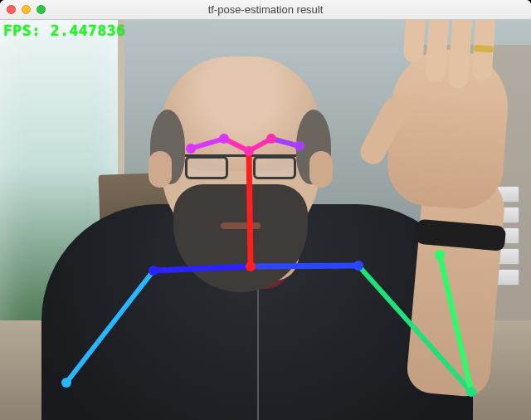  I want to click on watch-icon, so click(460, 236).